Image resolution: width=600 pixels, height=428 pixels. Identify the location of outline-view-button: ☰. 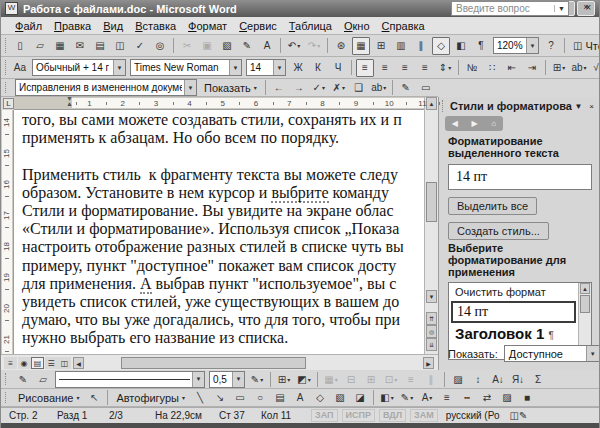
(52, 363).